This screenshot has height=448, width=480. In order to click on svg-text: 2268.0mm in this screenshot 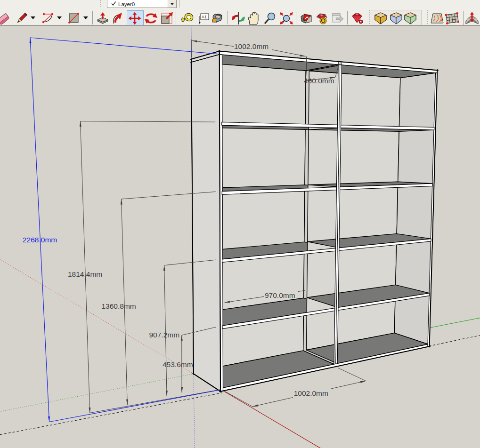, I will do `click(40, 240)`.